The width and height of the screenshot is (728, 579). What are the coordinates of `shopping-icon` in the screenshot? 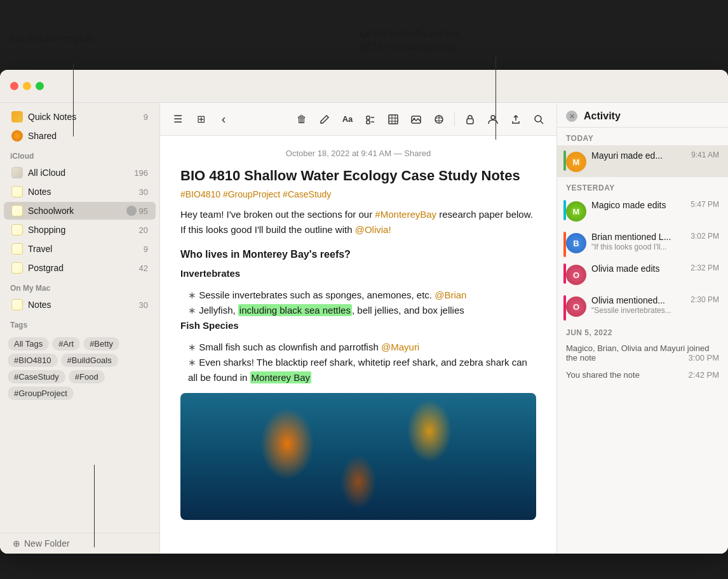 It's located at (17, 230).